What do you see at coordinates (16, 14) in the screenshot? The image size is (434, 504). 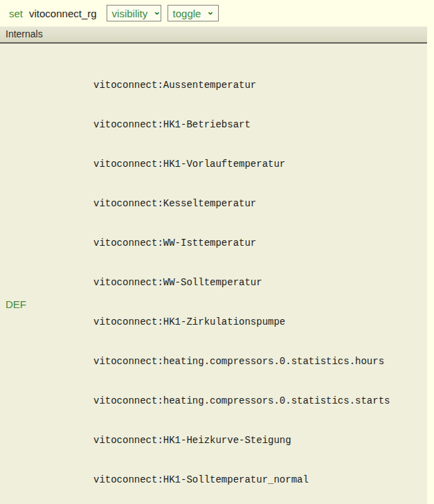 I see `set-label: set` at bounding box center [16, 14].